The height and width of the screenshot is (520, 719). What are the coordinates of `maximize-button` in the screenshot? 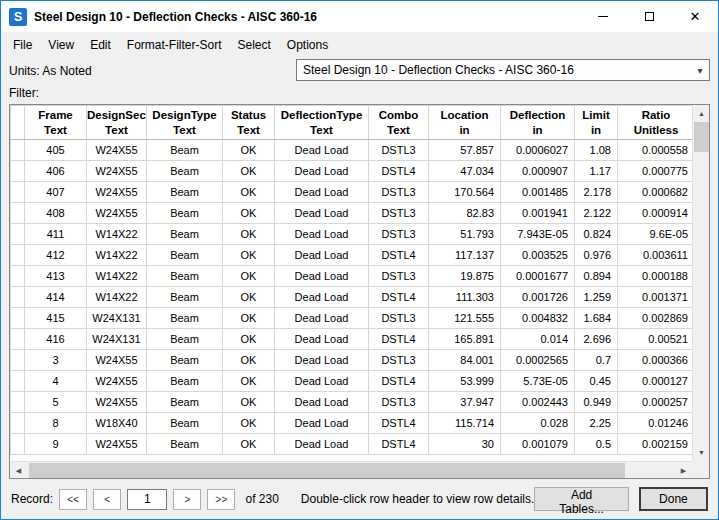 It's located at (649, 16).